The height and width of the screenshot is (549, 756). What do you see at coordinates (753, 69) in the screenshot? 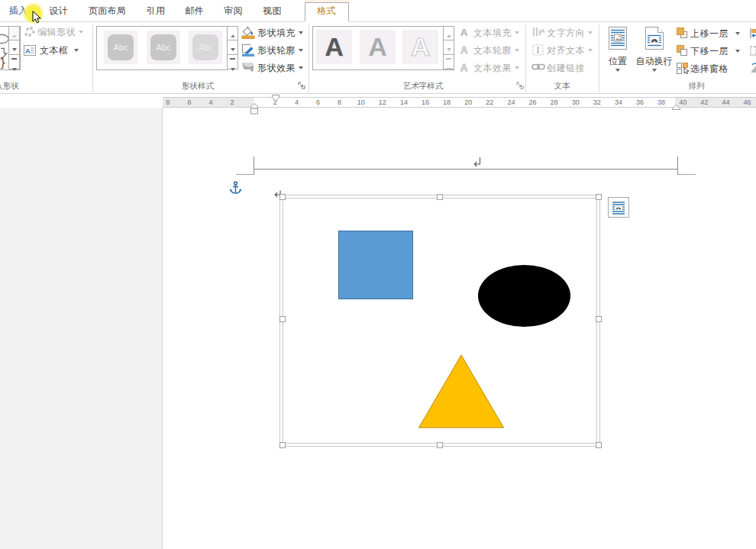
I see `rotate-objects-icon` at bounding box center [753, 69].